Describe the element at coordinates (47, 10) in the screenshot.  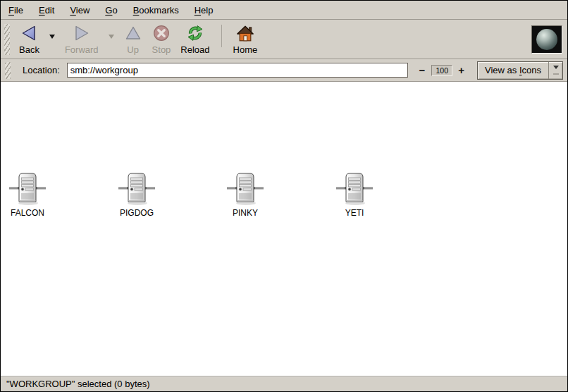
I see `menu-item-edit: Edit` at that location.